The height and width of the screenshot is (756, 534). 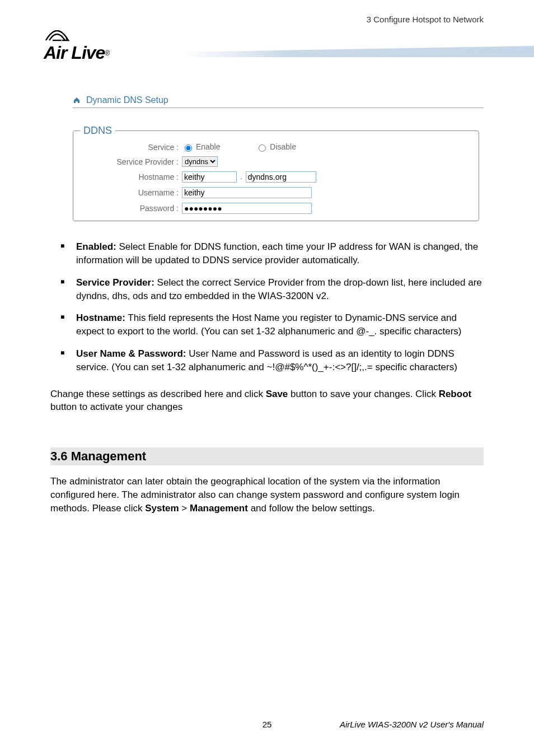 What do you see at coordinates (262, 148) in the screenshot?
I see `service-disable-radio` at bounding box center [262, 148].